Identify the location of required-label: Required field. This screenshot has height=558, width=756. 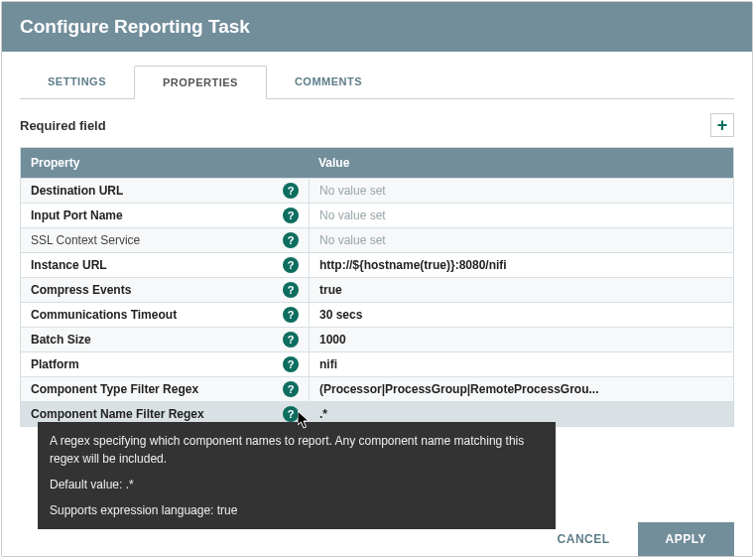
(63, 125).